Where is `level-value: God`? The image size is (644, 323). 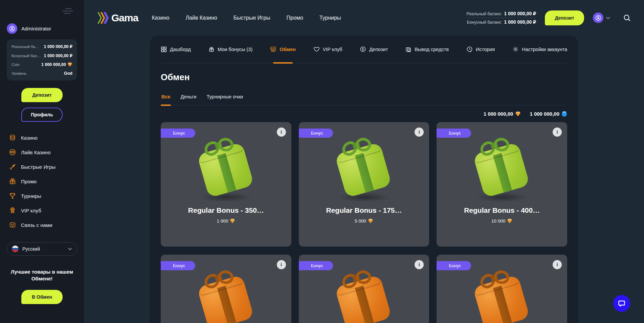
level-value: God is located at coordinates (68, 73).